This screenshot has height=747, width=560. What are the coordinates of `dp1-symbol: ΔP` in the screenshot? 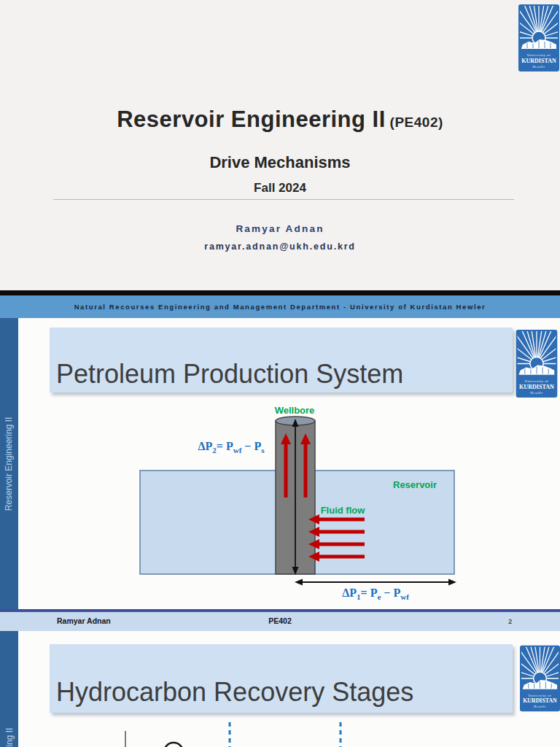 It's located at (349, 592).